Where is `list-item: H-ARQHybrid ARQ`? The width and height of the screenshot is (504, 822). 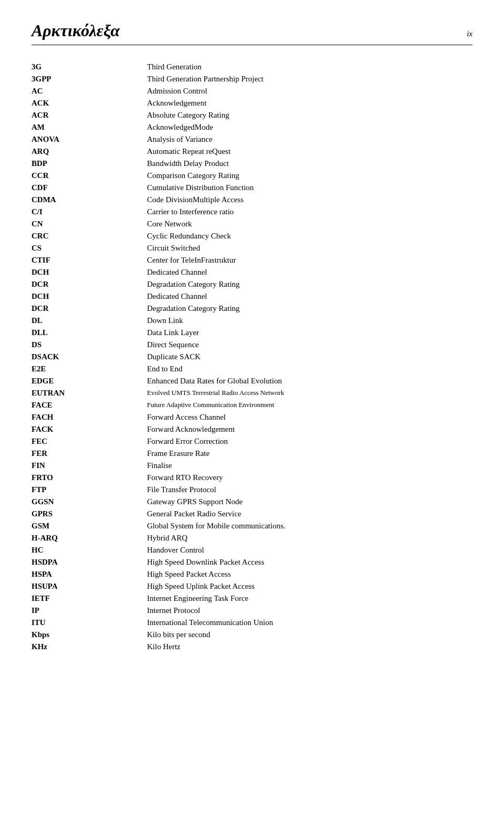 list-item: H-ARQHybrid ARQ is located at coordinates (252, 538).